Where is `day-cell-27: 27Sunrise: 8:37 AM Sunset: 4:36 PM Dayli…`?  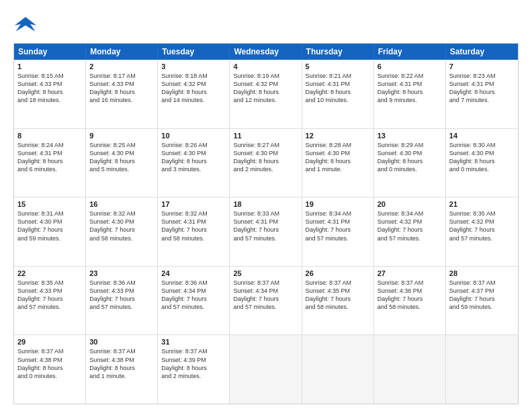 day-cell-27: 27Sunrise: 8:37 AM Sunset: 4:36 PM Dayli… is located at coordinates (410, 301).